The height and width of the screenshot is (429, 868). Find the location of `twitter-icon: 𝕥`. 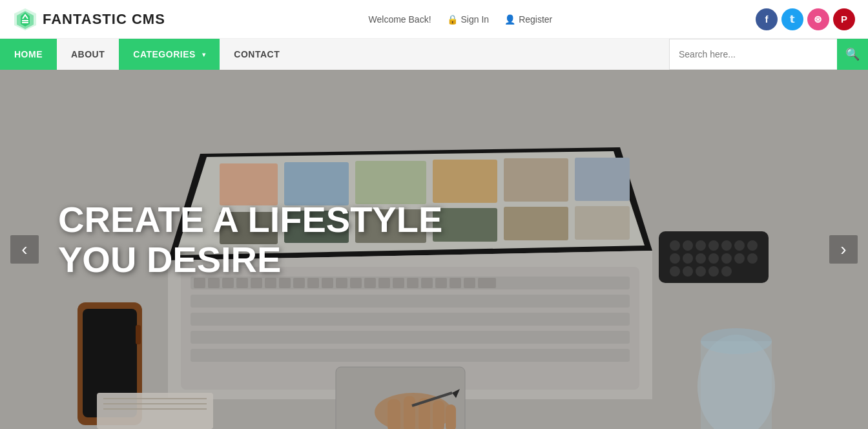

twitter-icon: 𝕥 is located at coordinates (792, 19).